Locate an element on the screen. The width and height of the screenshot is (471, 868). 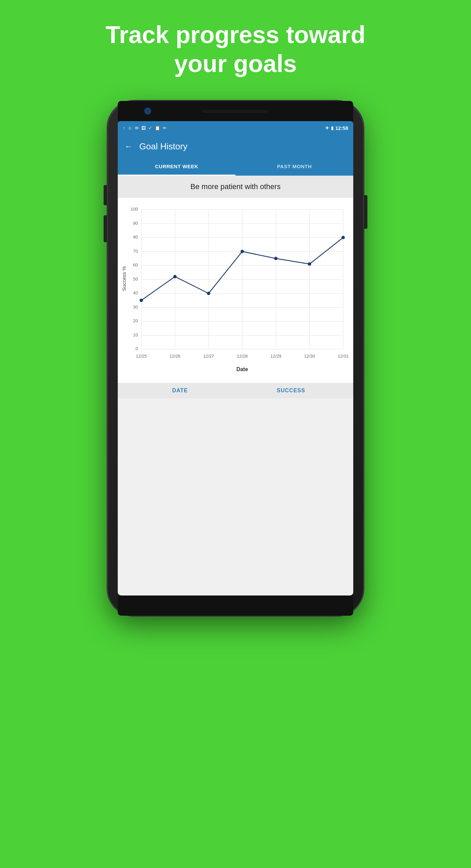
svg-text: 20 is located at coordinates (135, 321).